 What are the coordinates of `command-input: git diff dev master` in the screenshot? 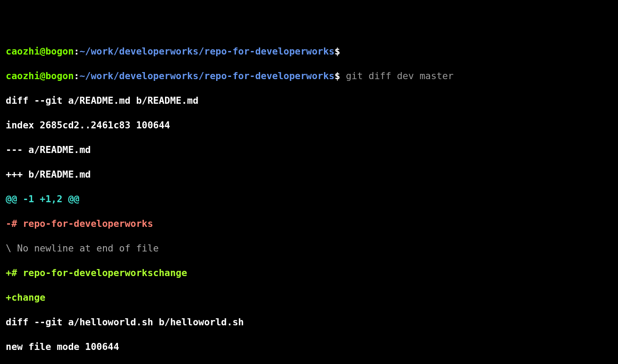 It's located at (397, 76).